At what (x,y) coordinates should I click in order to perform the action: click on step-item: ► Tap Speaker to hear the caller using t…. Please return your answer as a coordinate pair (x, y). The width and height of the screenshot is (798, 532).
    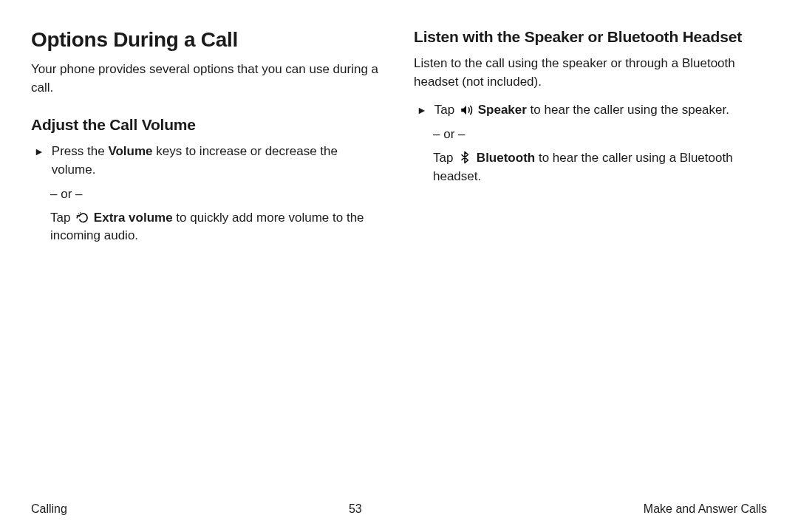
    Looking at the image, I should click on (590, 111).